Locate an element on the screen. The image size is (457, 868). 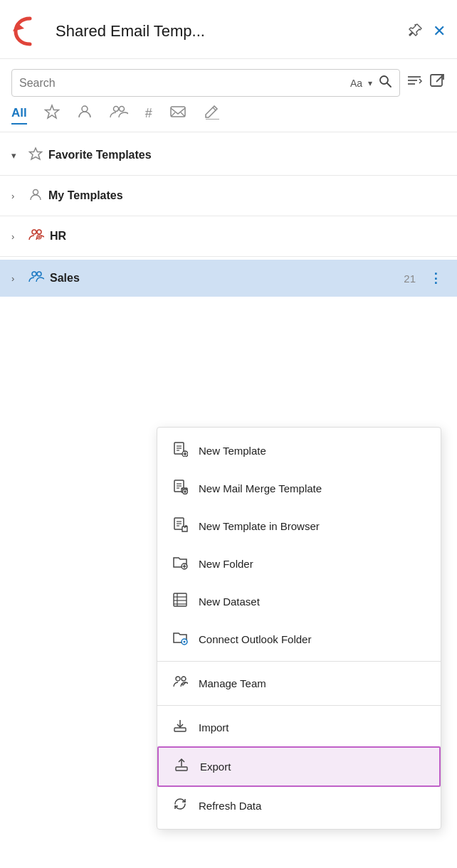
menu-new-template: New Template is located at coordinates (299, 451).